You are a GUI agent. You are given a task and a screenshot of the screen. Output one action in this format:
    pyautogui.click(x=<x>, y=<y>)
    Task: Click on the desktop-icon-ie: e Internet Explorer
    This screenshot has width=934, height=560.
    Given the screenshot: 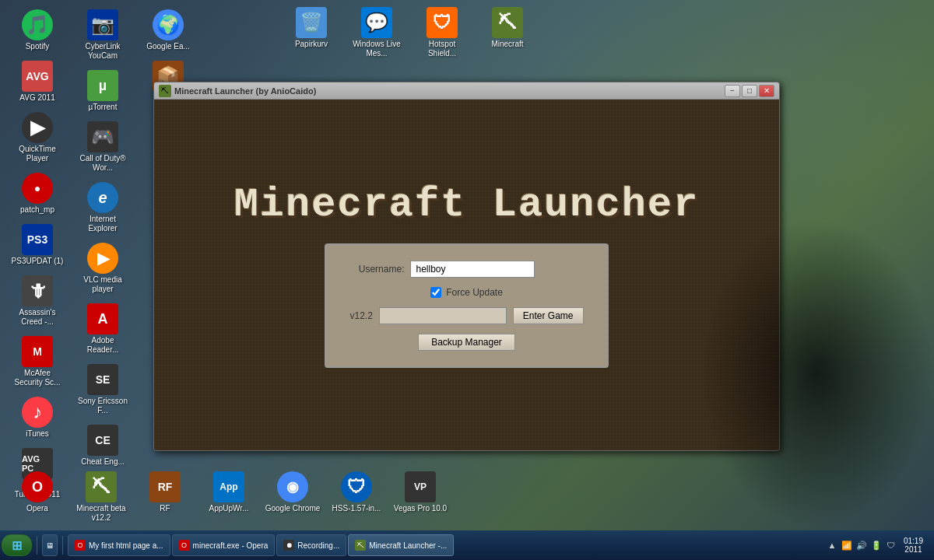 What is the action you would take?
    pyautogui.click(x=103, y=208)
    